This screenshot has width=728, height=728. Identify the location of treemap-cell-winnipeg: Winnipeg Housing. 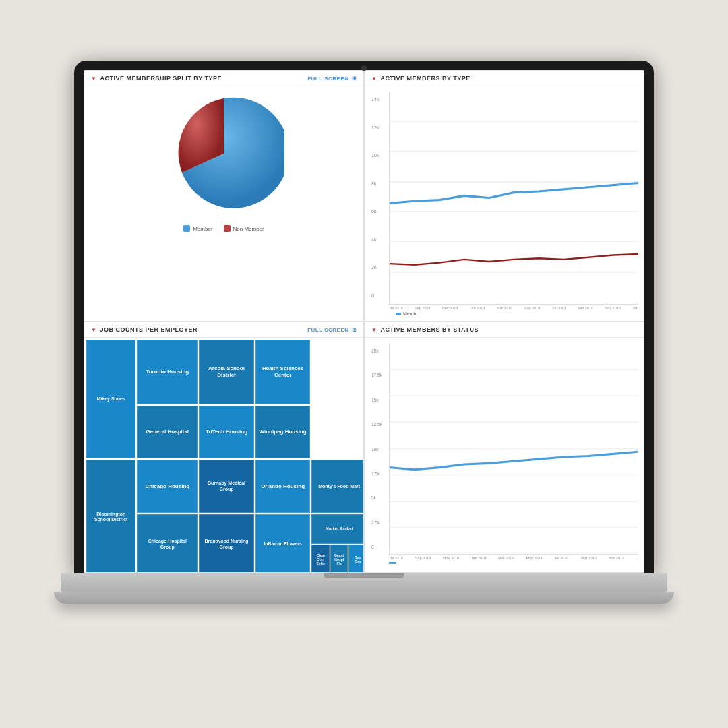
(283, 433).